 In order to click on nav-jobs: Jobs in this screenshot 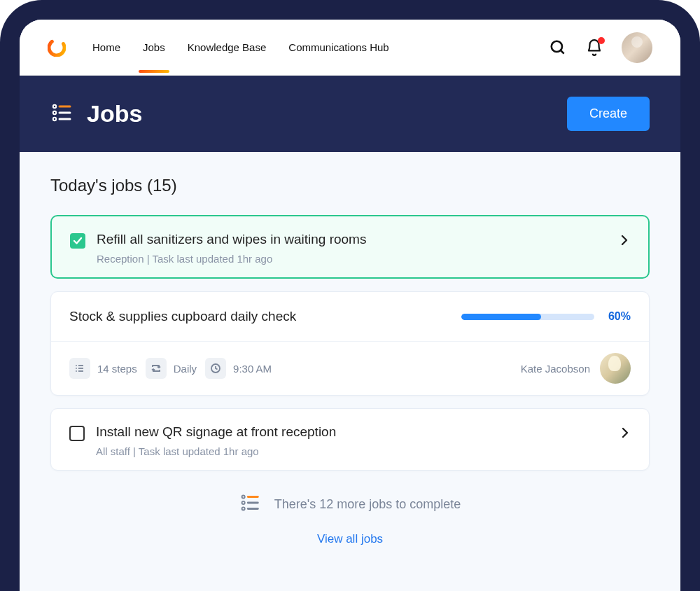, I will do `click(154, 48)`.